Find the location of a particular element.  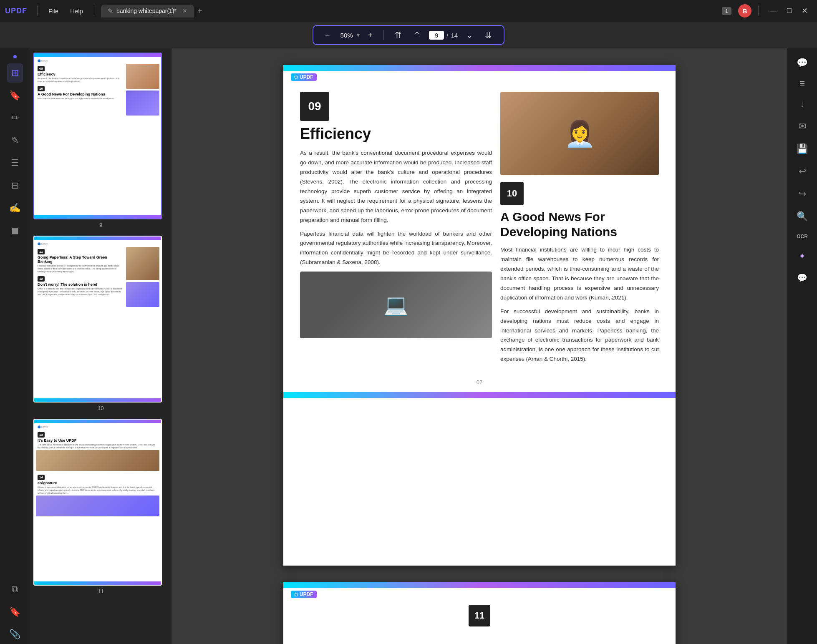

right-sidebar: 💬 ☰ ↓ ✉ 💾 ↩ ↪ 🔍 OCR ✦ 💬 is located at coordinates (802, 346).